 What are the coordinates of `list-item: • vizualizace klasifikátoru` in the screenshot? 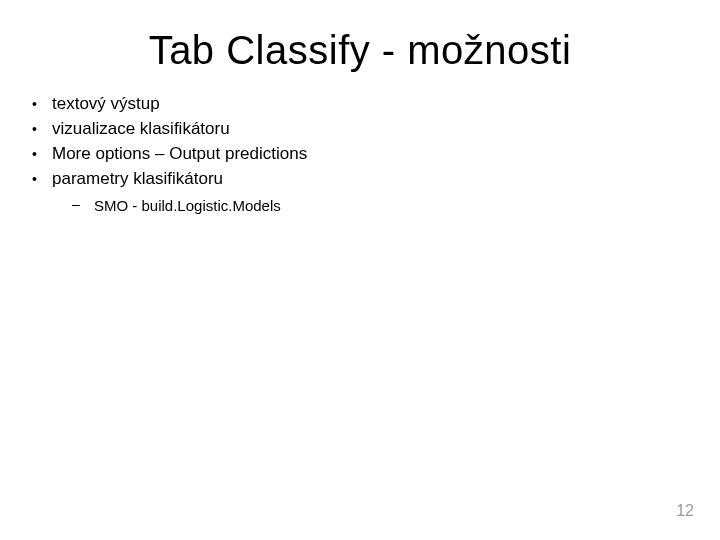 It's located at (352, 130).